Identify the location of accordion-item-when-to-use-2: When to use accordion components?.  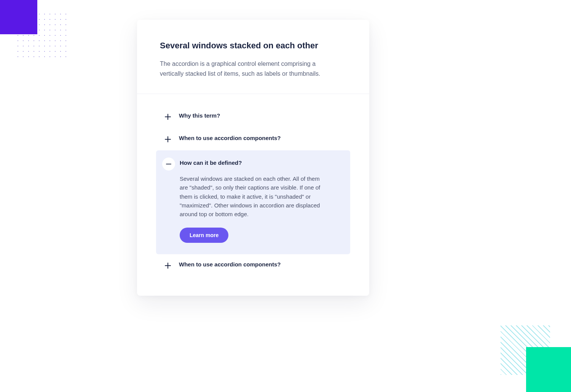
(253, 266).